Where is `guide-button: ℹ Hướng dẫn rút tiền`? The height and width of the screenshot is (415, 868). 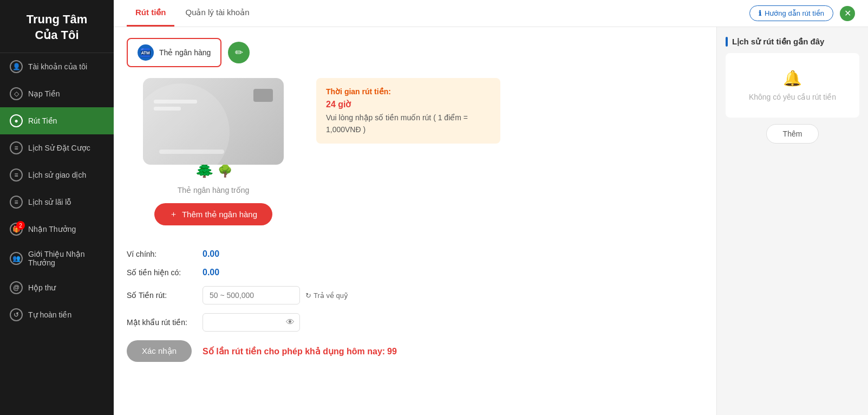 guide-button: ℹ Hướng dẫn rút tiền is located at coordinates (792, 13).